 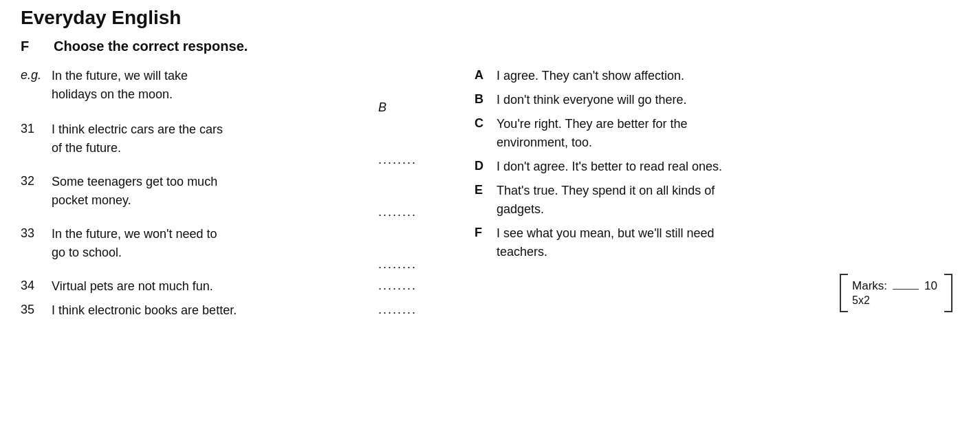 I want to click on marks-label: Marks:, so click(x=869, y=286).